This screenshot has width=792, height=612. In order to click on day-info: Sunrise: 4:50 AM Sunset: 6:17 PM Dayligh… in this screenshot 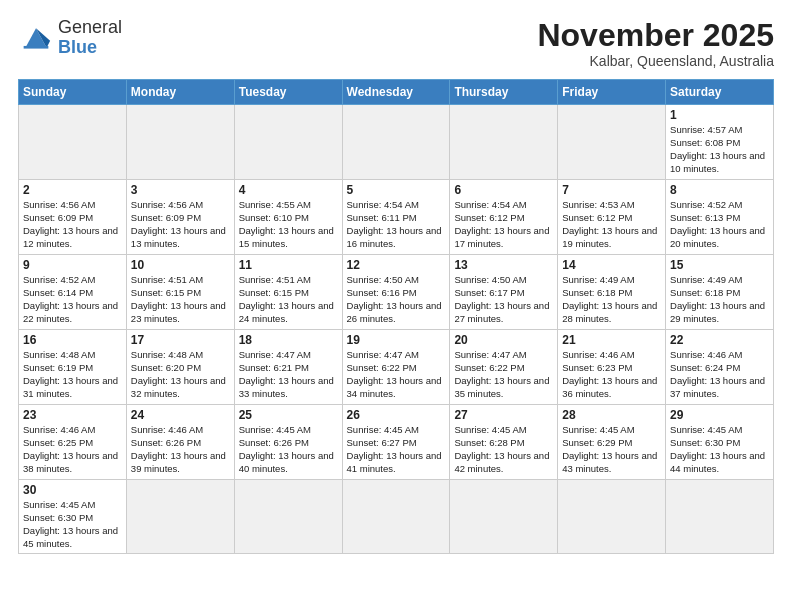, I will do `click(504, 300)`.